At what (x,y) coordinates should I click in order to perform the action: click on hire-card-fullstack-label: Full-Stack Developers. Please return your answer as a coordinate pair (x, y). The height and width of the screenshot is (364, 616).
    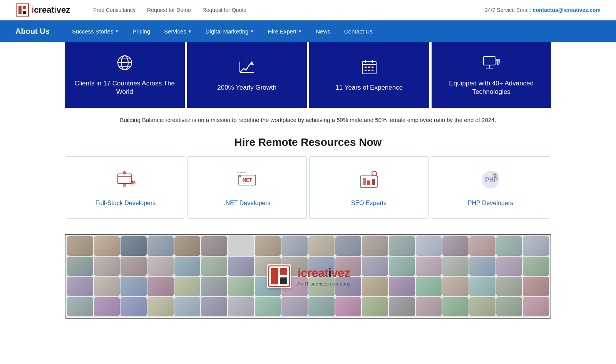
    Looking at the image, I should click on (126, 203).